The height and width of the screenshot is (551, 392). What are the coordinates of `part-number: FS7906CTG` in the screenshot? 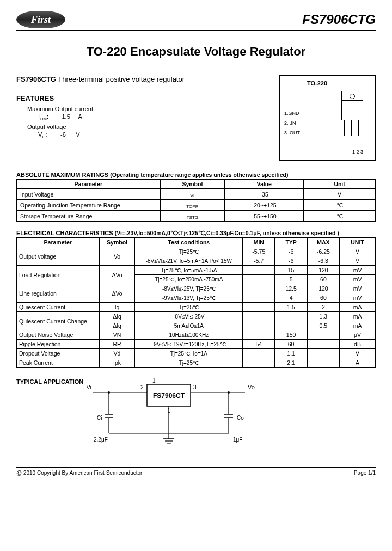 It's located at (339, 20).